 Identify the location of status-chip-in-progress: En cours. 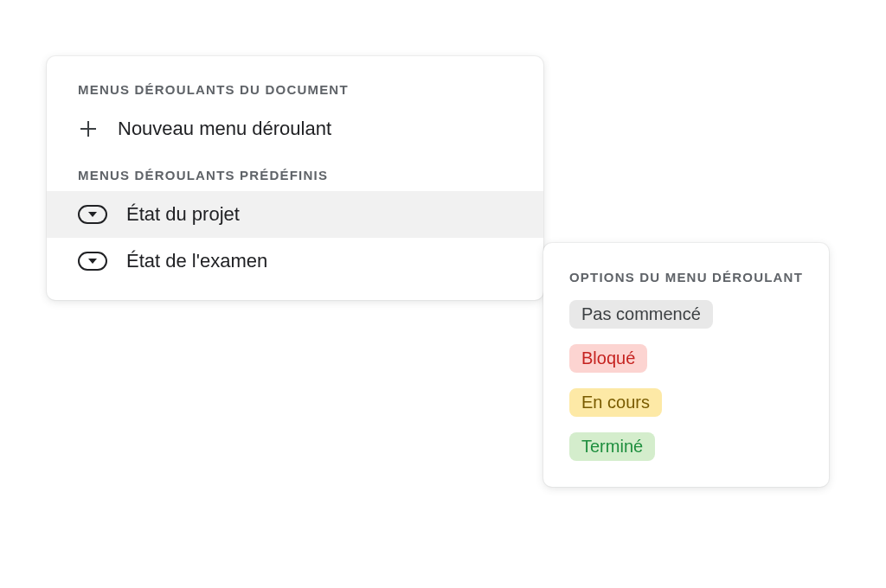
(616, 403).